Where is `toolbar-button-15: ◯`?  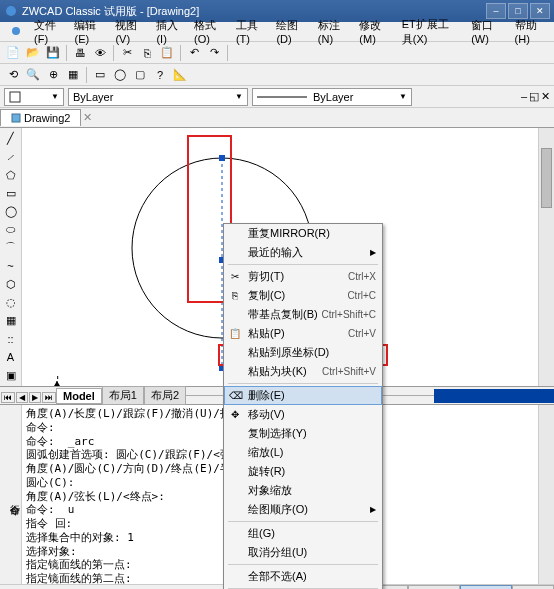 toolbar-button-15: ◯ is located at coordinates (120, 75).